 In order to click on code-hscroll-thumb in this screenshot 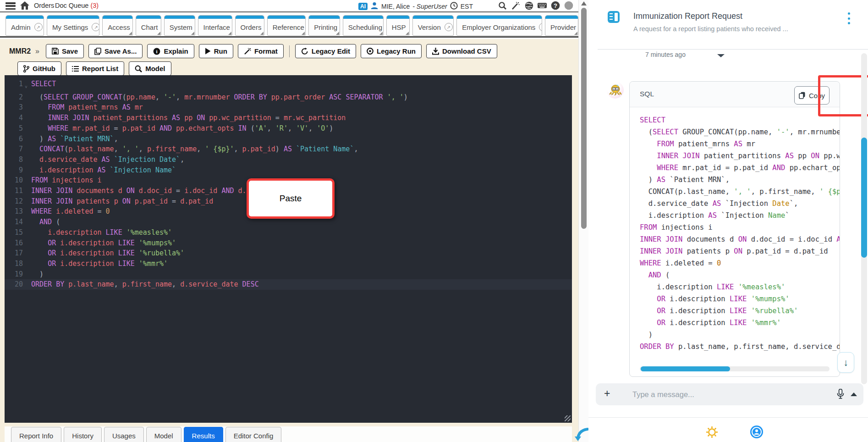, I will do `click(686, 369)`.